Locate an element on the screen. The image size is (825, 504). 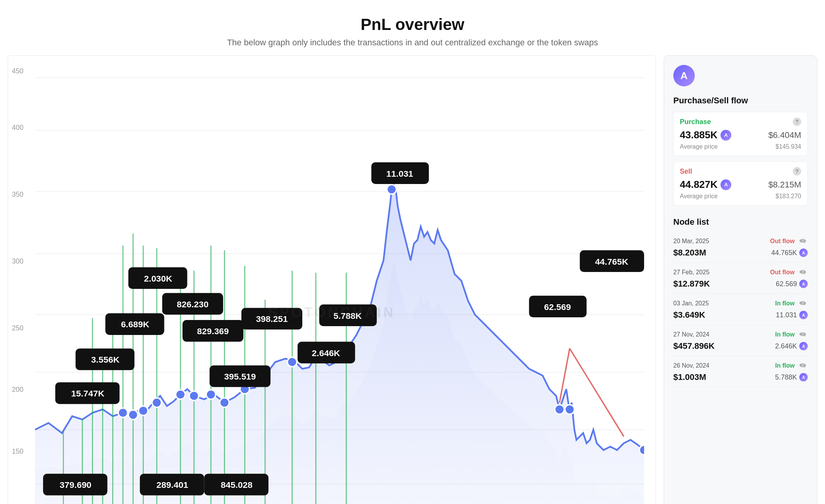
node-token-amount: 44.765K A is located at coordinates (790, 253).